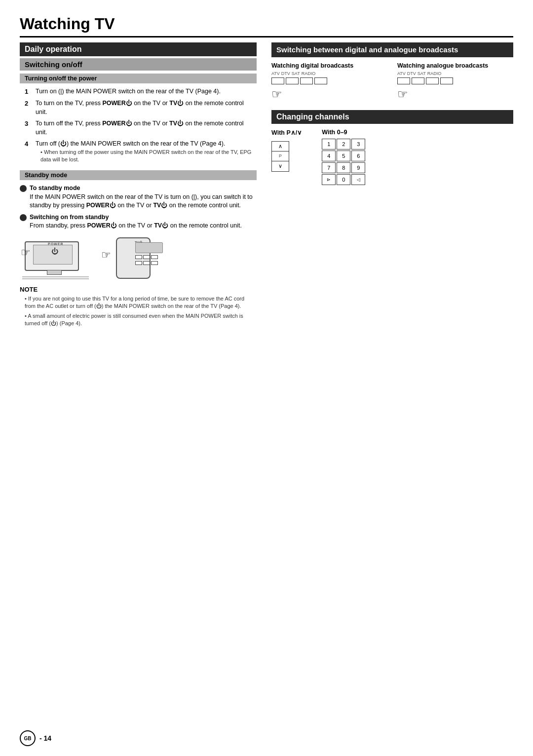  Describe the element at coordinates (404, 81) in the screenshot. I see `atv-btn-a` at that location.